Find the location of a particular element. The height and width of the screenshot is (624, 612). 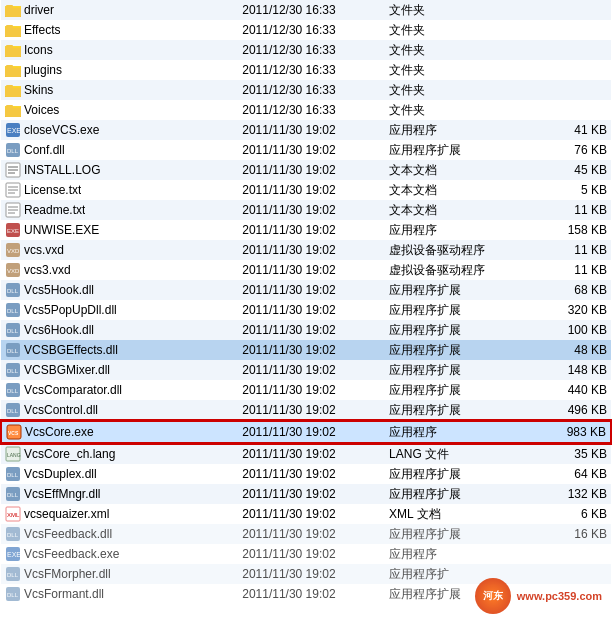

file-name-text: VcsControl.dll is located at coordinates (61, 410).